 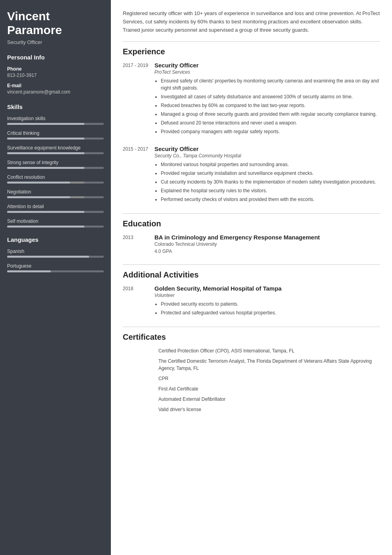 I want to click on activities-list: 2018 Golden Security, Memorial Hospital …, so click(x=251, y=301).